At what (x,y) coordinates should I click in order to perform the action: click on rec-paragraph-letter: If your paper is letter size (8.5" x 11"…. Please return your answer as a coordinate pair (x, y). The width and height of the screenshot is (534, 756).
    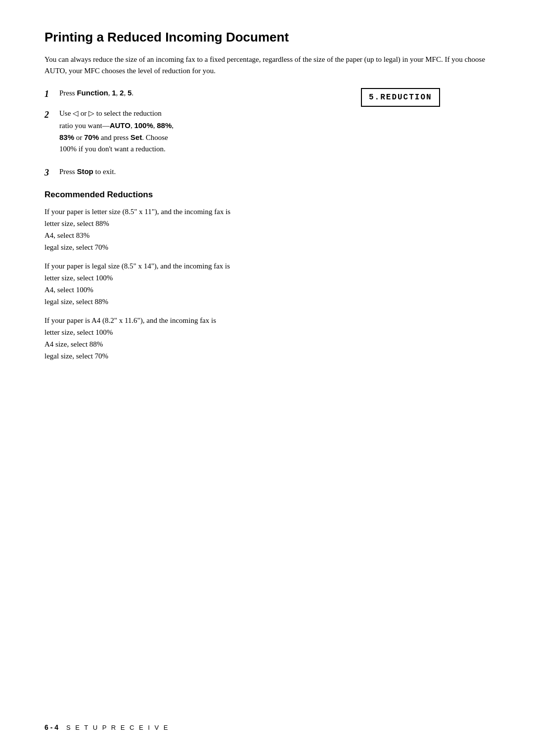
    Looking at the image, I should click on (267, 229).